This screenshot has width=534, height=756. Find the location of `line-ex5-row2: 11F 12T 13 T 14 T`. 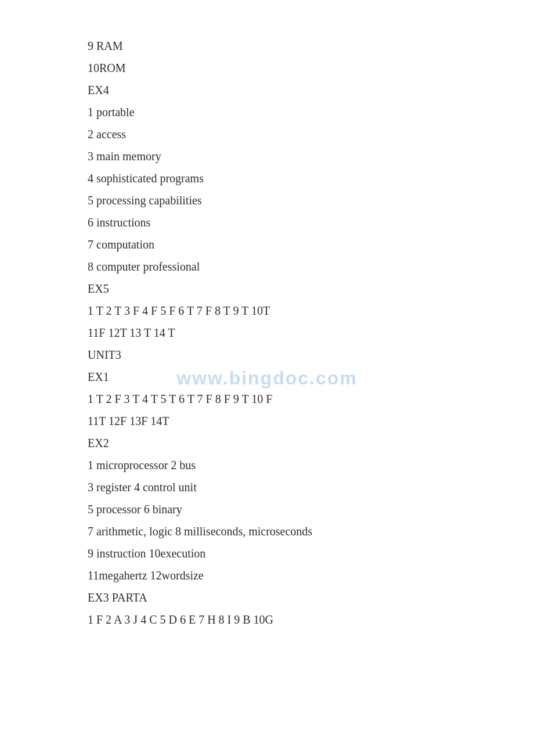

line-ex5-row2: 11F 12T 13 T 14 T is located at coordinates (288, 333).